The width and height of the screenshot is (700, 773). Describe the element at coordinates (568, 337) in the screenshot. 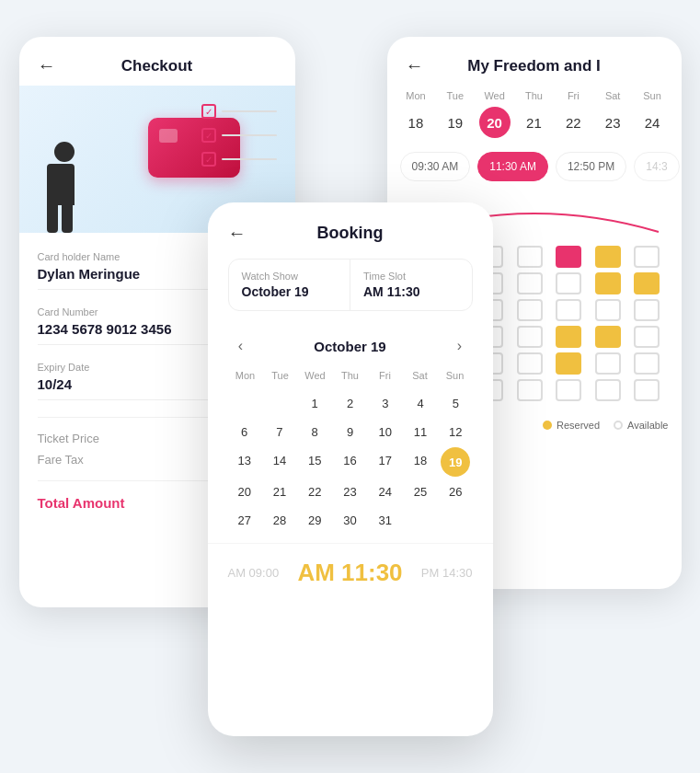

I see `seat-r4c5` at that location.